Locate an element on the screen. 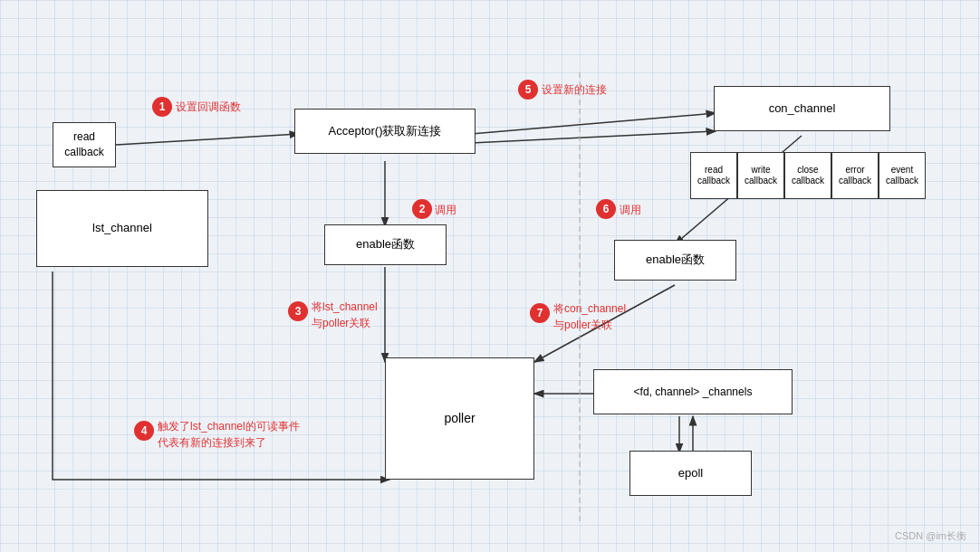 The width and height of the screenshot is (980, 552). close-cb-label: closecallback is located at coordinates (808, 176).